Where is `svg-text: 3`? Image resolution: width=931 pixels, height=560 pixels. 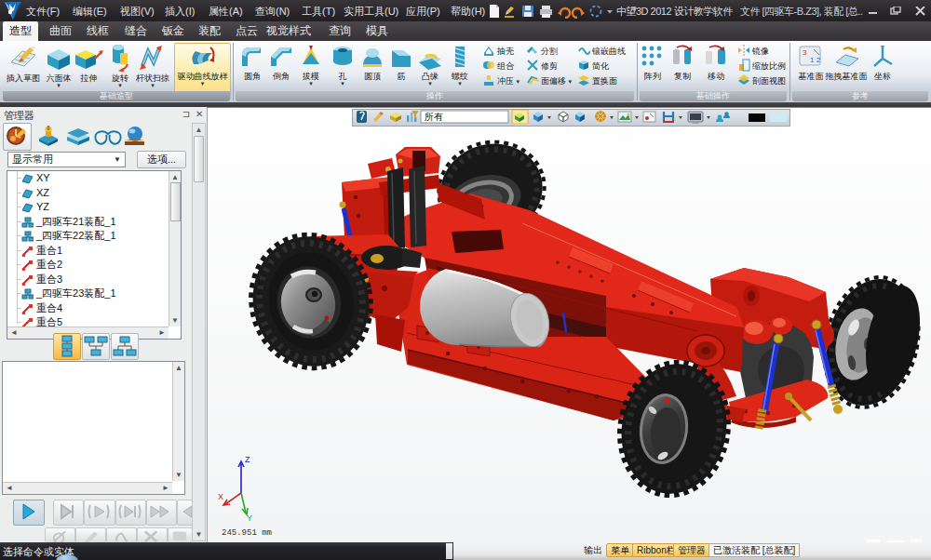
svg-text: 3 is located at coordinates (804, 52).